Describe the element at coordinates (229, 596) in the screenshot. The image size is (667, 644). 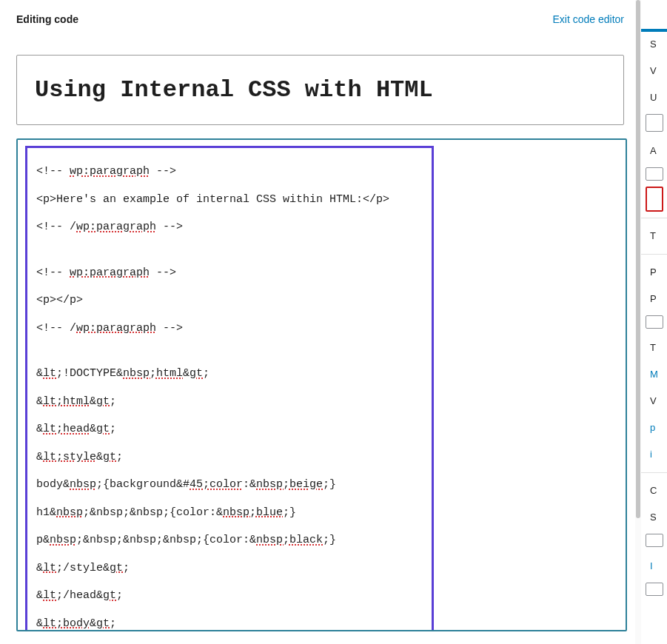
I see `code-line: &lt;/head&gt;` at that location.